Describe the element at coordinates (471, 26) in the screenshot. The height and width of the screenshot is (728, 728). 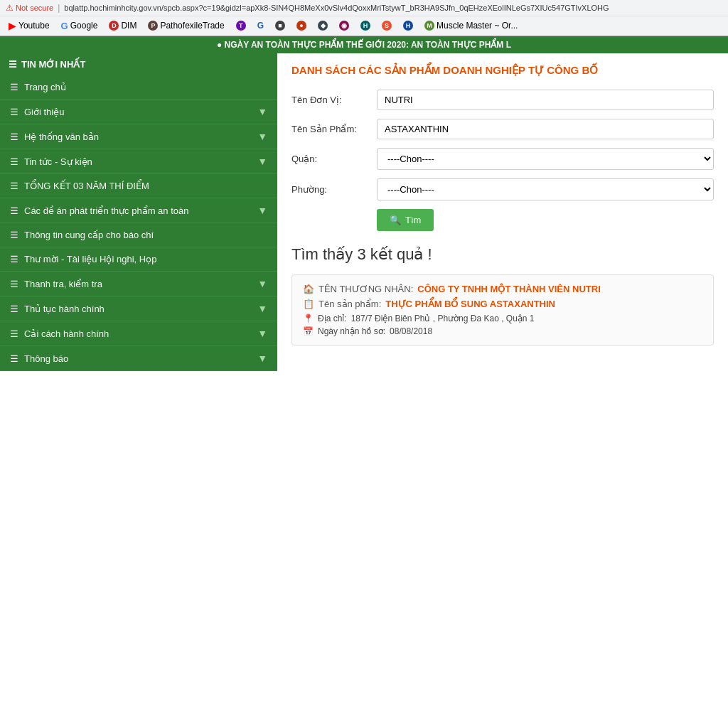
I see `bookmark-muscle: M Muscle Master ~ Or...` at that location.